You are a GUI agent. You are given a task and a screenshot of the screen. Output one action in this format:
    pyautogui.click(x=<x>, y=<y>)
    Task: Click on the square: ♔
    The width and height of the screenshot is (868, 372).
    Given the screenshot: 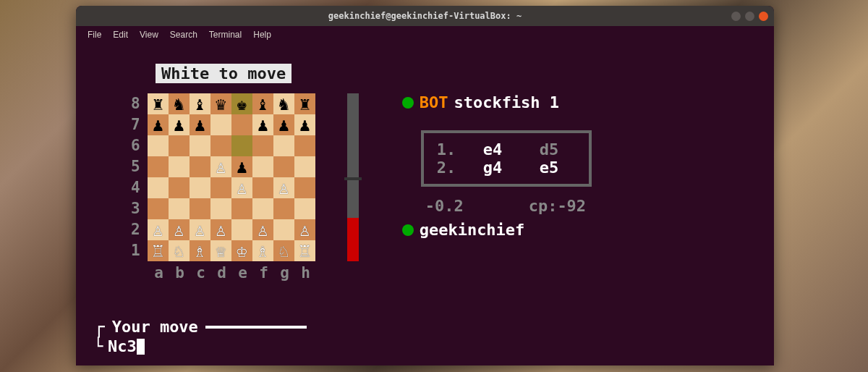 What is the action you would take?
    pyautogui.click(x=242, y=250)
    